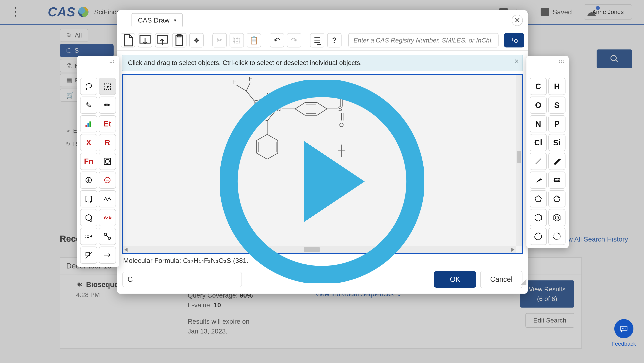 The height and width of the screenshot is (363, 644). I want to click on heptagon-n-tool: n, so click(557, 236).